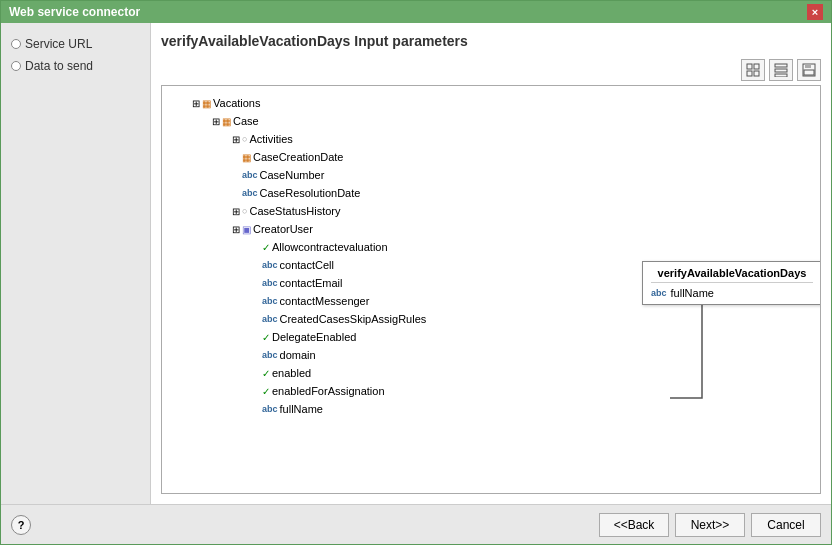 Image resolution: width=832 pixels, height=545 pixels. What do you see at coordinates (416, 12) in the screenshot?
I see `title-bar: Web service connector ×` at bounding box center [416, 12].